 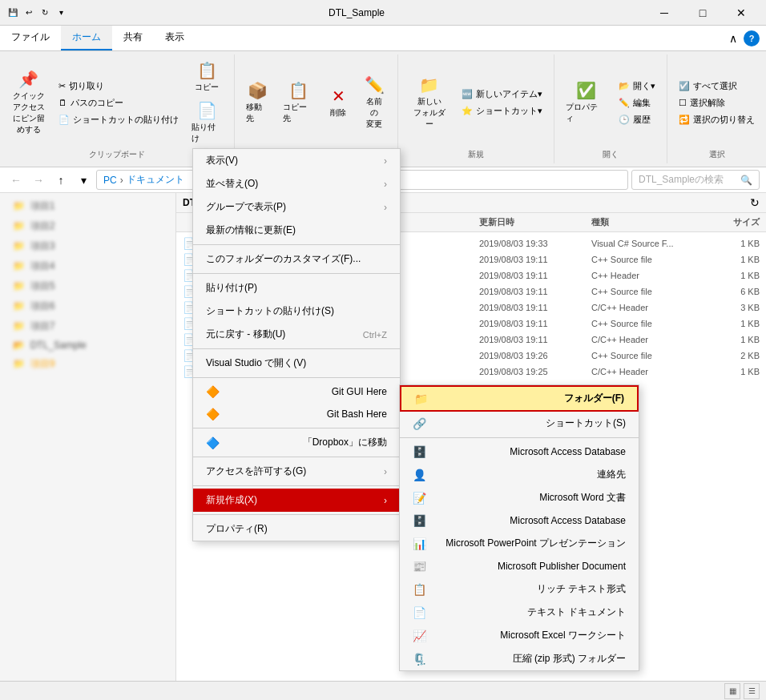 I want to click on copy-to-button: 📋 コピー先, so click(x=299, y=103).